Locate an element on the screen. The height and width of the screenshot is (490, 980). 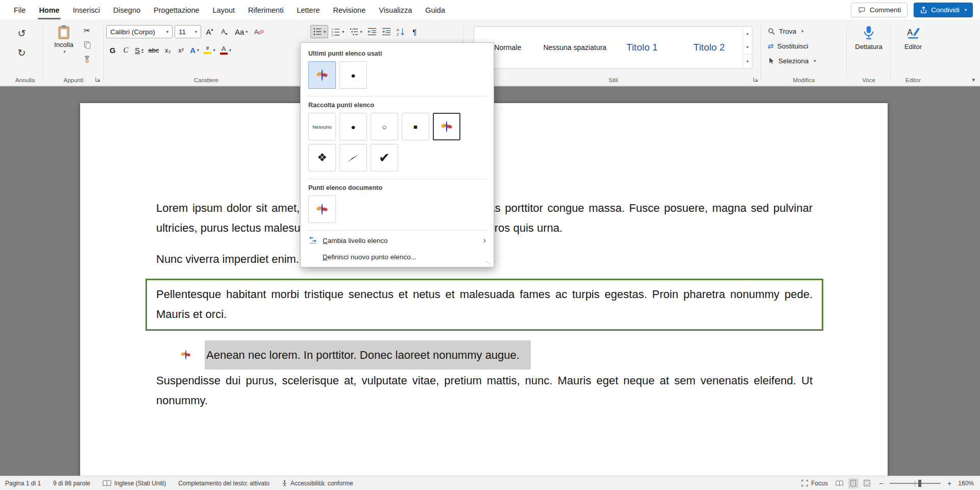
font-color-swatch is located at coordinates (224, 54).